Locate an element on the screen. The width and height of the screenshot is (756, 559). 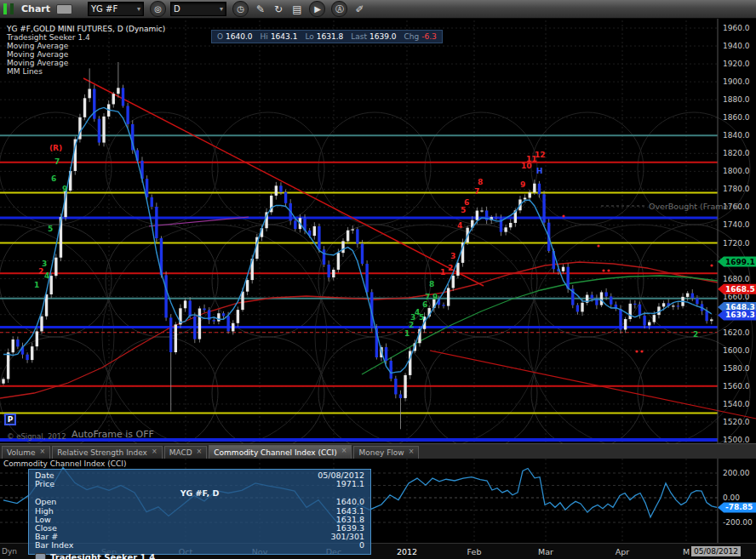
y-axis-label: 1600.0 is located at coordinates (736, 351).